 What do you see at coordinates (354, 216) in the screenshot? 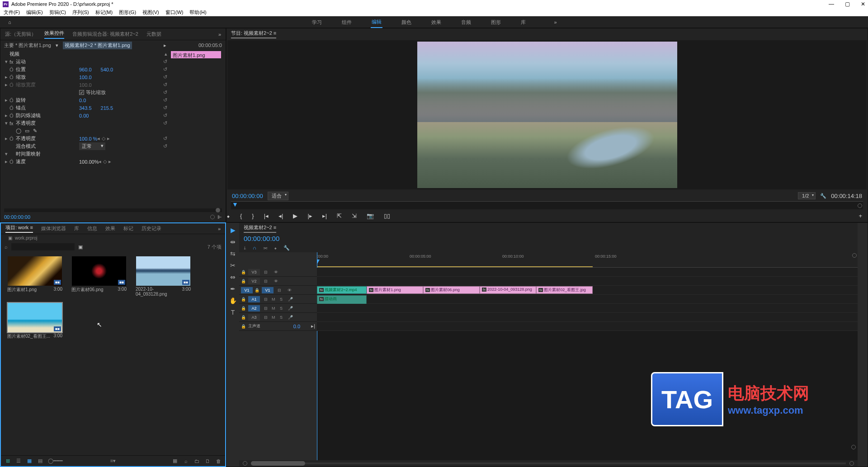
I see `extract-button: ⇲` at bounding box center [354, 216].